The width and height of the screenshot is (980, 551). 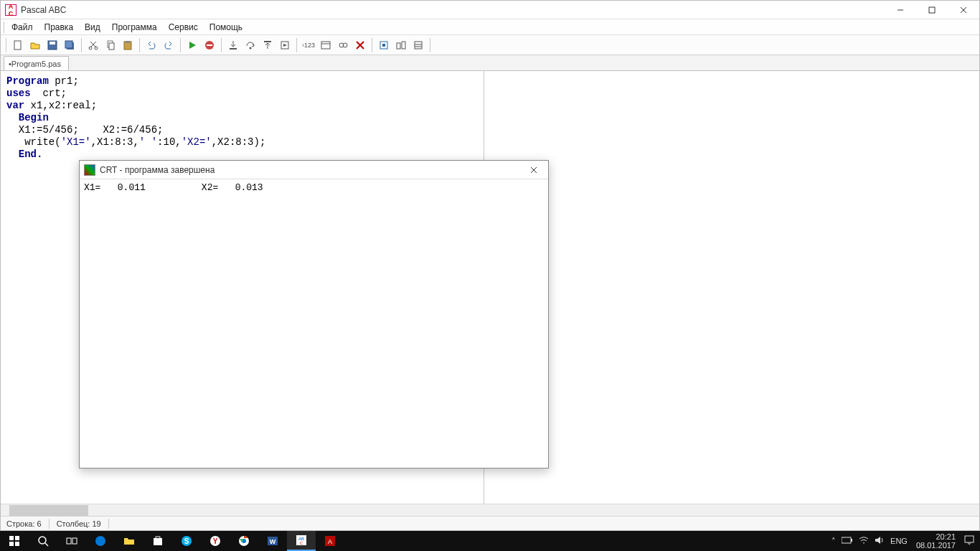 I want to click on pascalabc-task-icon: ABC, so click(x=301, y=541).